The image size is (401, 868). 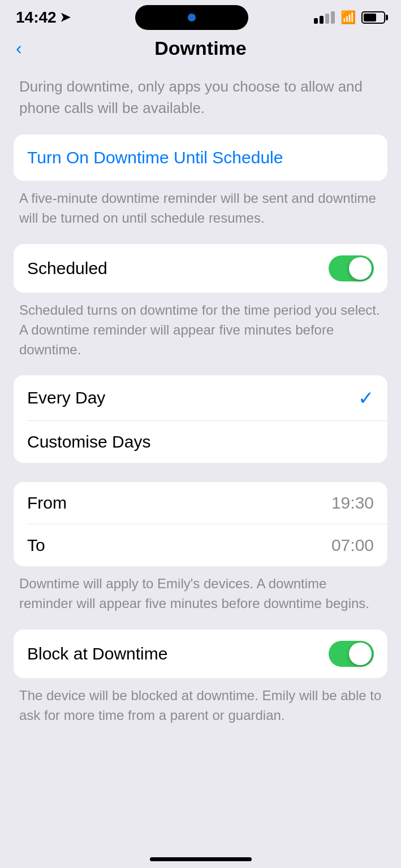 What do you see at coordinates (200, 158) in the screenshot?
I see `turn-on-downtime-button: Turn On Downtime Until Schedule` at bounding box center [200, 158].